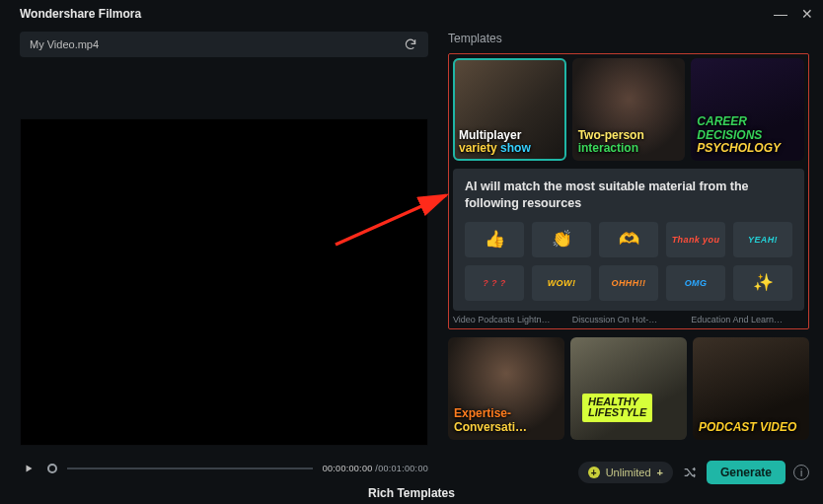  I want to click on info-icon: i, so click(801, 472).